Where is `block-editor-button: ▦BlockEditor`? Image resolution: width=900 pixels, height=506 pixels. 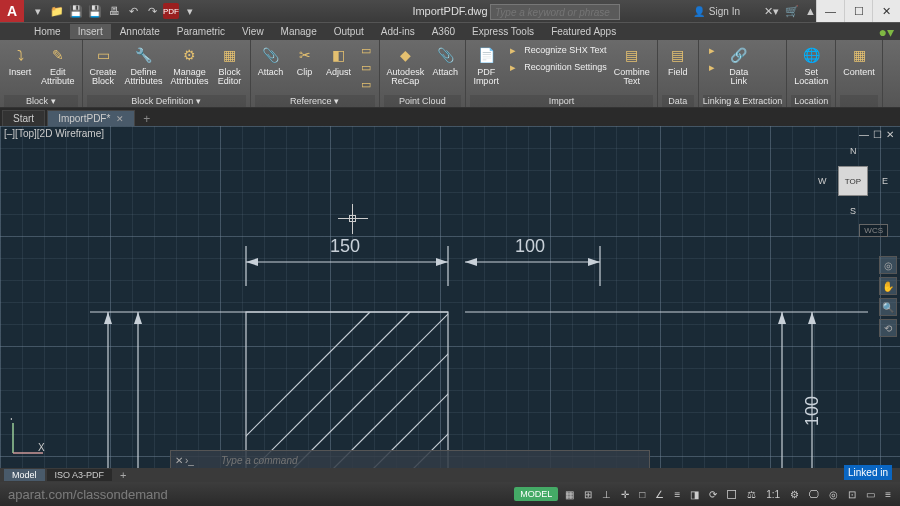
block-editor-button: ▦BlockEditor is located at coordinates (230, 68).